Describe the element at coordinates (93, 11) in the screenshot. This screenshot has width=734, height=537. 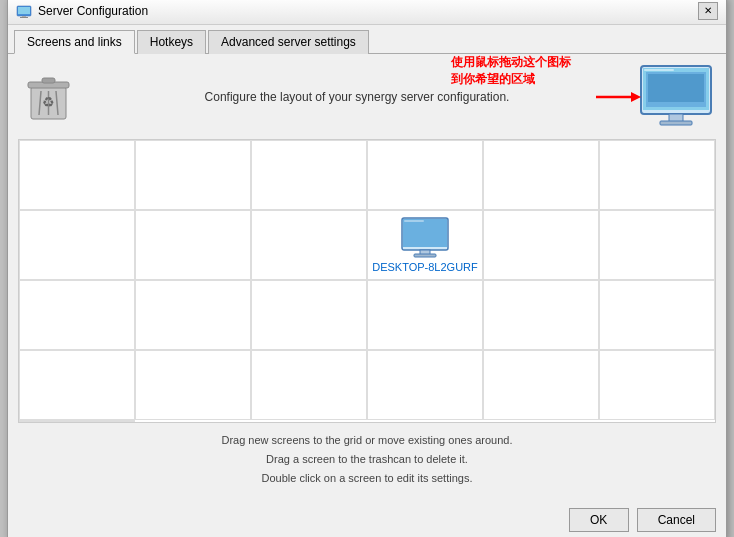
I see `window-title: Server Configuration` at that location.